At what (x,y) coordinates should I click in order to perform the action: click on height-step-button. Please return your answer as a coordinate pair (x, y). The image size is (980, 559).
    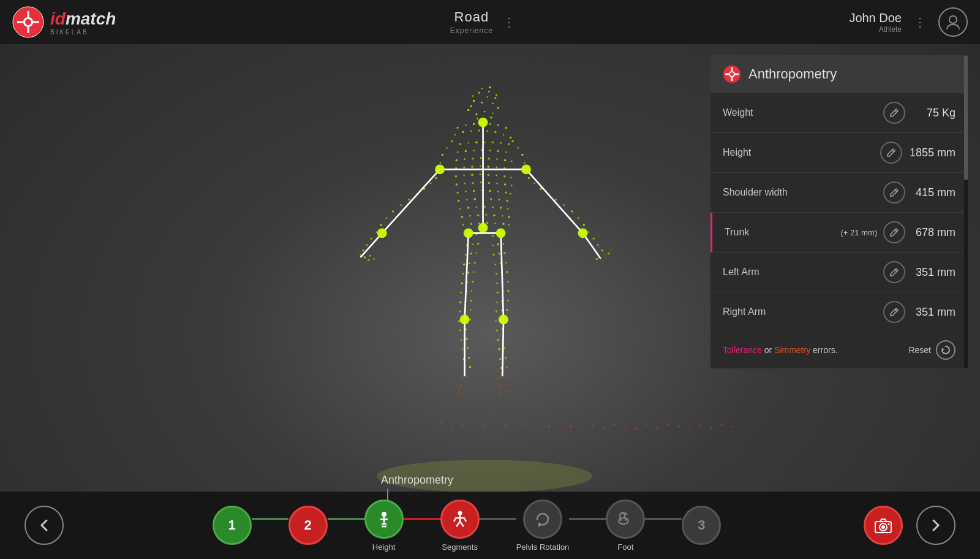
    Looking at the image, I should click on (384, 519).